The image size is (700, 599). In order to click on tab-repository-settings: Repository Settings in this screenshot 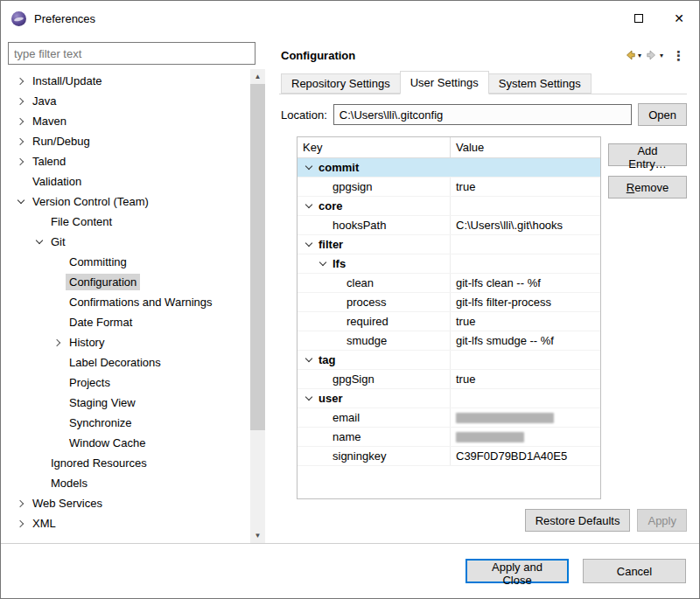, I will do `click(341, 84)`.